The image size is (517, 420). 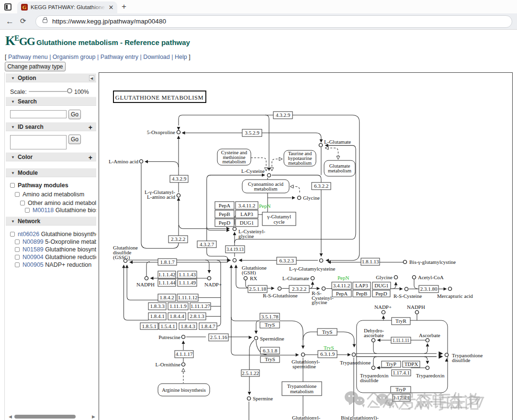 What do you see at coordinates (279, 222) in the screenshot?
I see `svg-text: cycle` at bounding box center [279, 222].